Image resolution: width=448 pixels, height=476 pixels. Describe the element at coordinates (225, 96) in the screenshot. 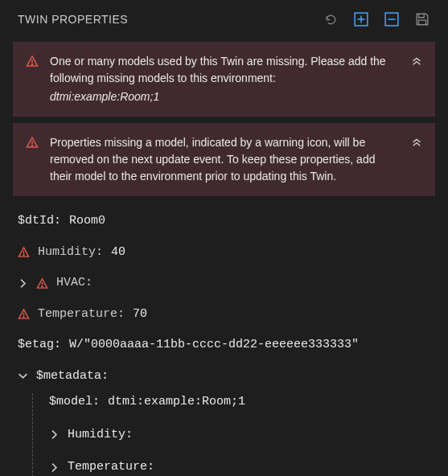

I see `banner-model-id: dtmi:example:Room;1` at that location.